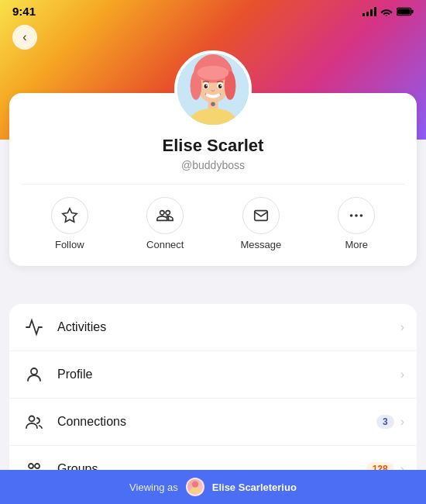 The width and height of the screenshot is (426, 504). I want to click on activities-chevron-icon: ›, so click(403, 327).